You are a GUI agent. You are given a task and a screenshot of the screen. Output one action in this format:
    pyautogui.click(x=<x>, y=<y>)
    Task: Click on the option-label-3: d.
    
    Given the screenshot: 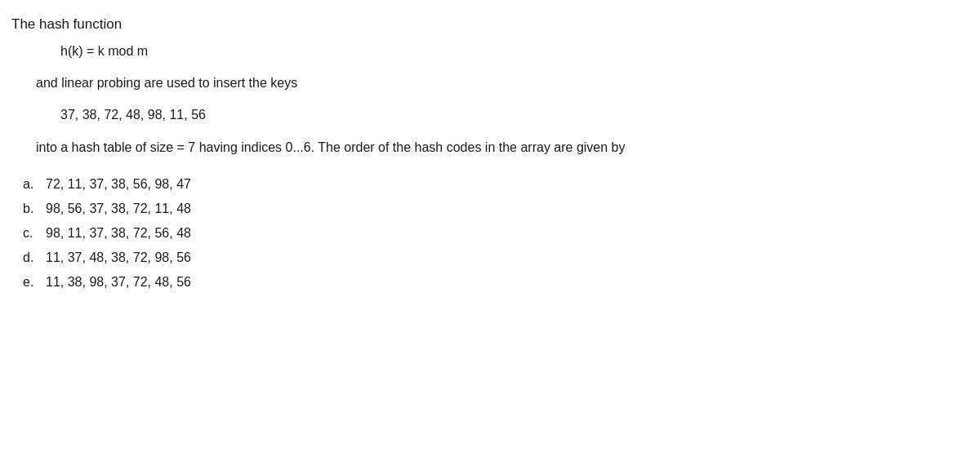 What is the action you would take?
    pyautogui.click(x=34, y=258)
    